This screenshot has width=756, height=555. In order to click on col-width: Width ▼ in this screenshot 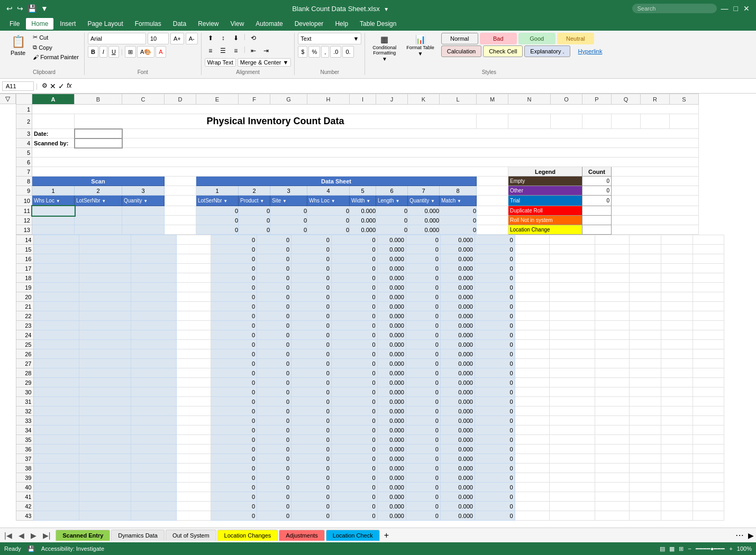, I will do `click(363, 201)`.